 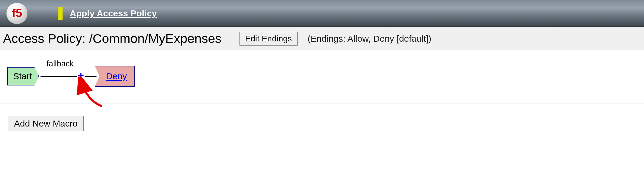 I want to click on deny-ending-node: Deny, so click(x=115, y=76).